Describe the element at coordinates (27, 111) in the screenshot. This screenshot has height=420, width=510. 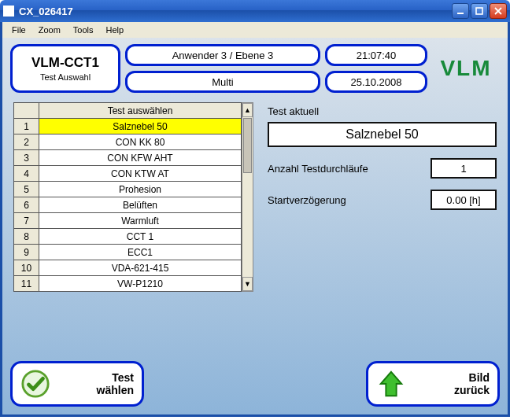
I see `table-corner` at that location.